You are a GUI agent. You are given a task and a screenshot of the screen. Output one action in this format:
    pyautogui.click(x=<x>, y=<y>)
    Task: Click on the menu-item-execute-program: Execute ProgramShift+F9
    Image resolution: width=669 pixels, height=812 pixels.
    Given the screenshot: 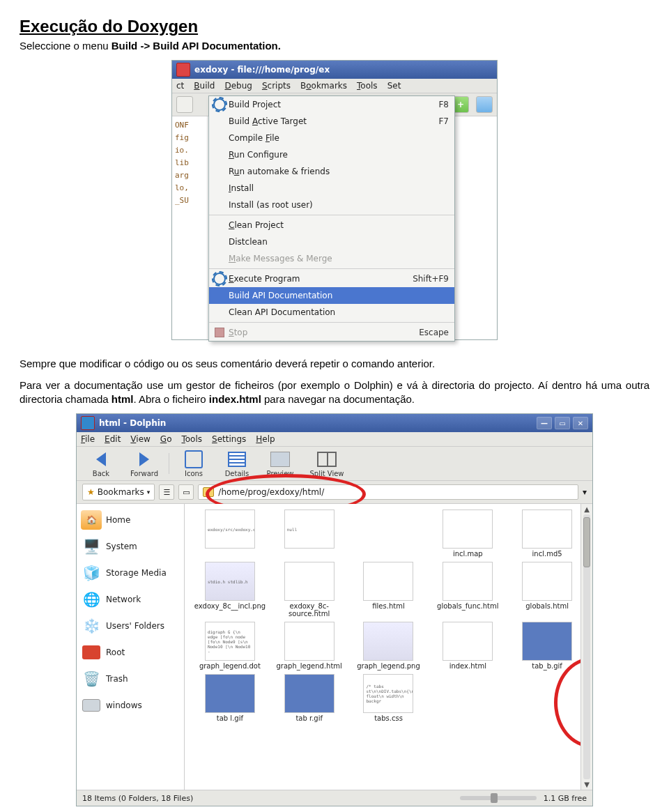 What is the action you would take?
    pyautogui.click(x=332, y=279)
    